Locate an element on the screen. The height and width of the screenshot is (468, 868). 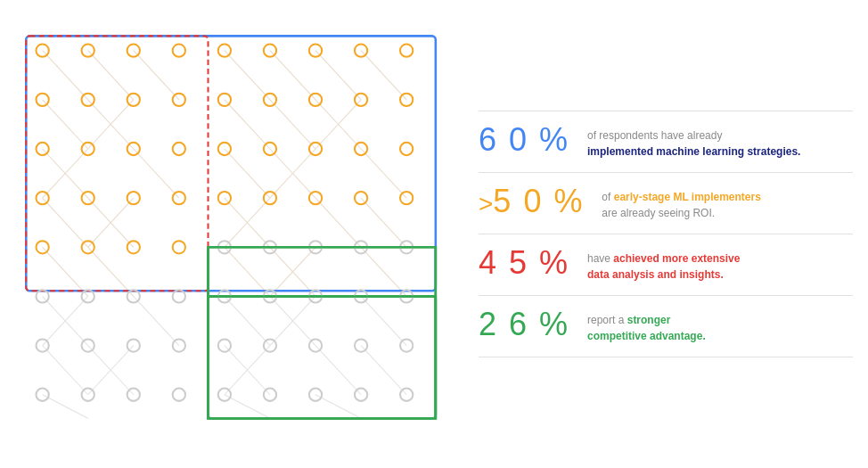
stat-item-60: 6 0 % of respondents have already implem… is located at coordinates (666, 142).